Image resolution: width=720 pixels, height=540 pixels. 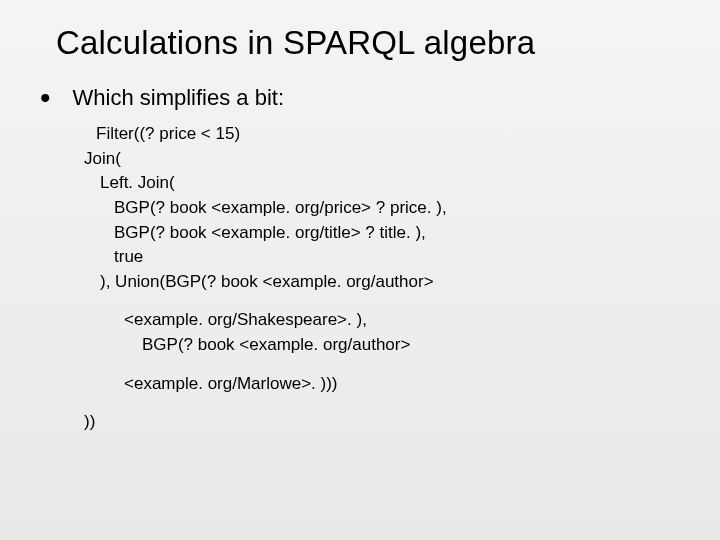 I want to click on code-line: Filter((? price < 15), so click(x=388, y=134).